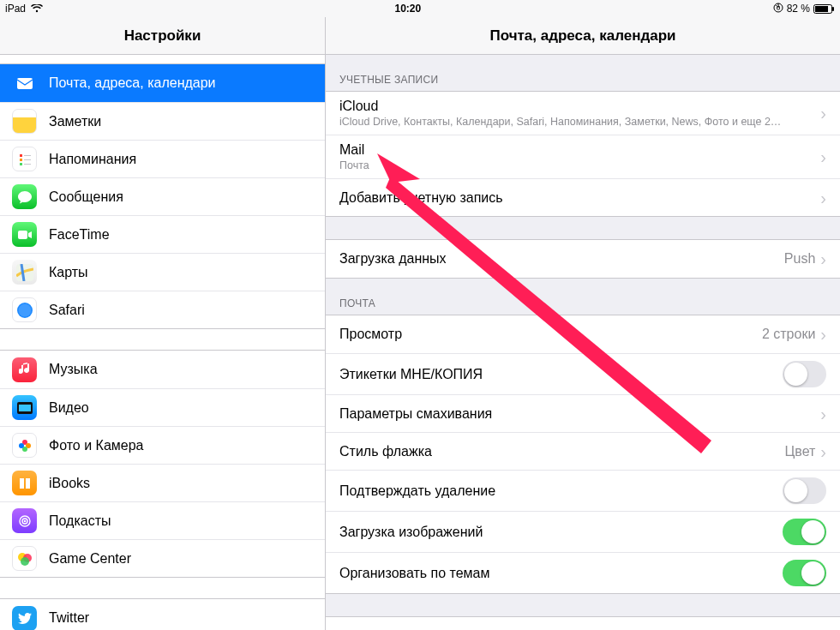 The image size is (840, 630). Describe the element at coordinates (163, 309) in the screenshot. I see `sidebar-item-safari: Safari` at that location.